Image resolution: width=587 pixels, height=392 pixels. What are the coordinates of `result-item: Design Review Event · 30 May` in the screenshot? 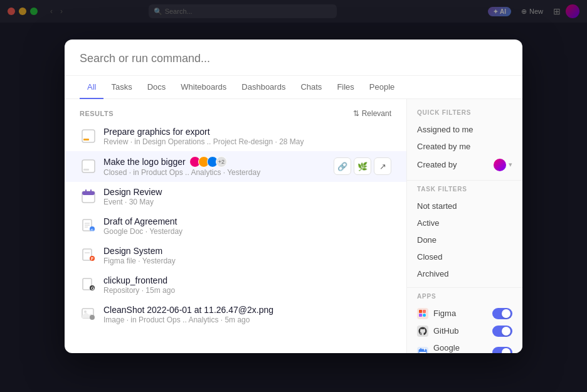 It's located at (236, 197).